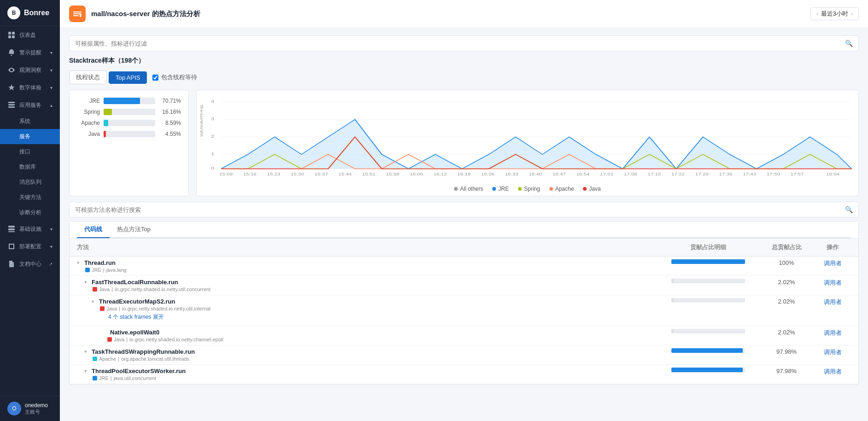 The height and width of the screenshot is (421, 868). What do you see at coordinates (464, 266) in the screenshot?
I see `table-row-thread-run: ▾ Thread.run JRE | java.lang` at bounding box center [464, 266].